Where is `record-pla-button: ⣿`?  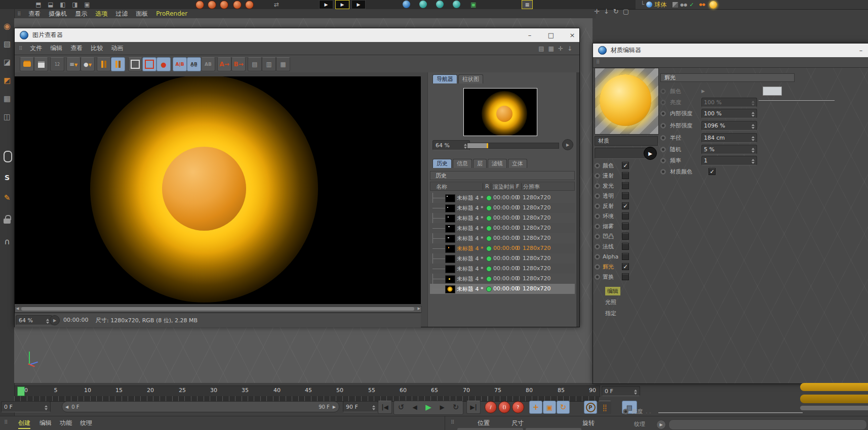 record-pla-button: ⣿ is located at coordinates (605, 407).